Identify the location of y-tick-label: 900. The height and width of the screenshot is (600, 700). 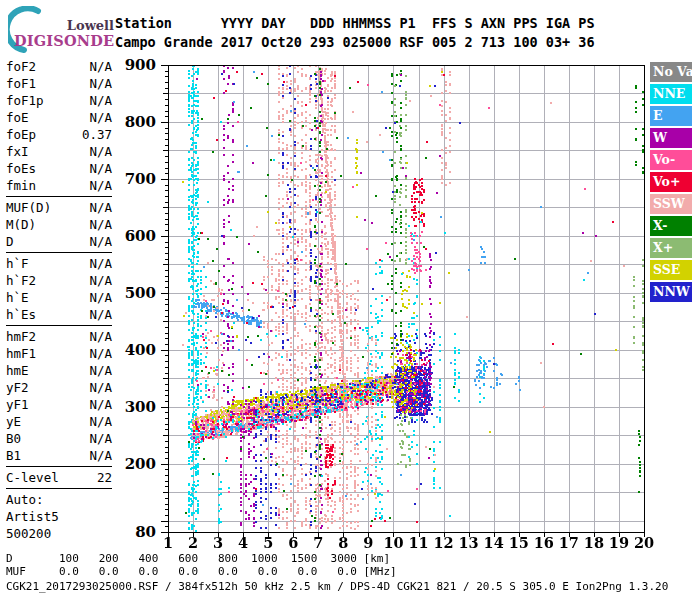
(138, 65).